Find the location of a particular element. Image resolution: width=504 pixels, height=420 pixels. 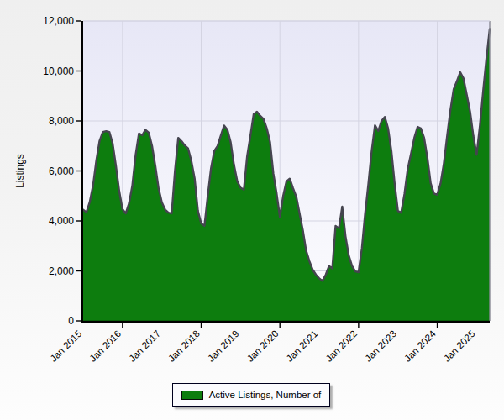

y-tick-label: 0 is located at coordinates (71, 321).